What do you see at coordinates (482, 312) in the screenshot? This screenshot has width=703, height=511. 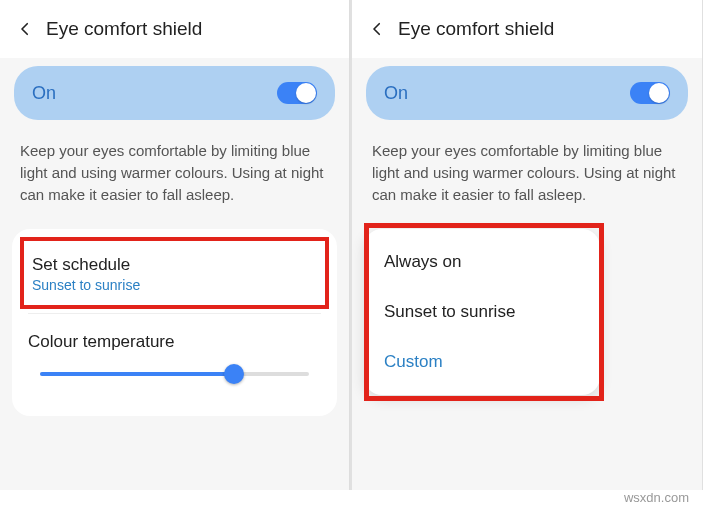 I see `schedule-popup: Always on Sunset to sunrise Custom` at bounding box center [482, 312].